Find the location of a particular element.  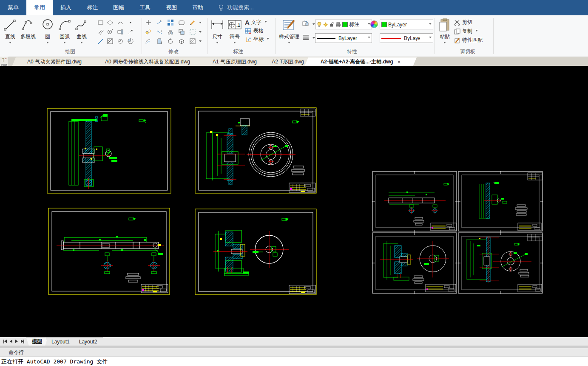

function-search: 功能搜索... is located at coordinates (236, 8).